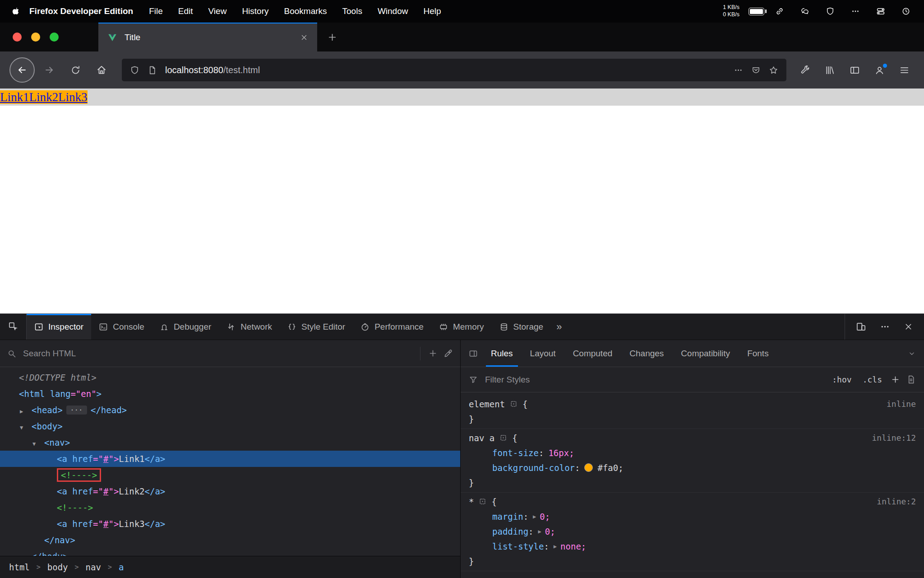  I want to click on devtools-tab-style-editor: Style Editor, so click(316, 327).